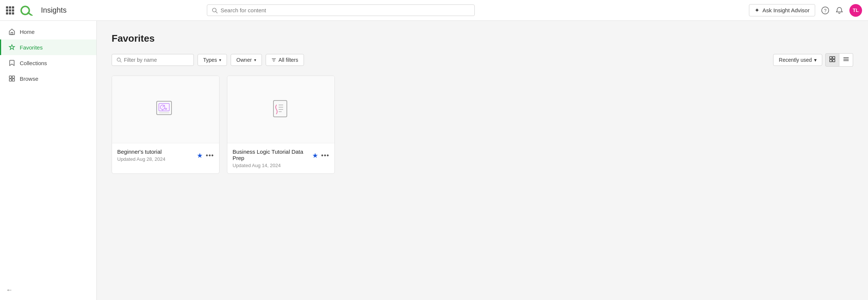 Image resolution: width=868 pixels, height=300 pixels. I want to click on filter-by-name-input, so click(153, 60).